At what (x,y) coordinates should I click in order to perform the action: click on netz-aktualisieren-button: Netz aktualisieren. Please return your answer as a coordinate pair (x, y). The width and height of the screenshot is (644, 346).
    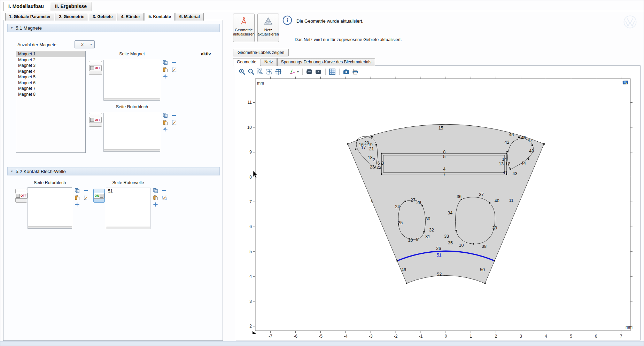
    Looking at the image, I should click on (268, 28).